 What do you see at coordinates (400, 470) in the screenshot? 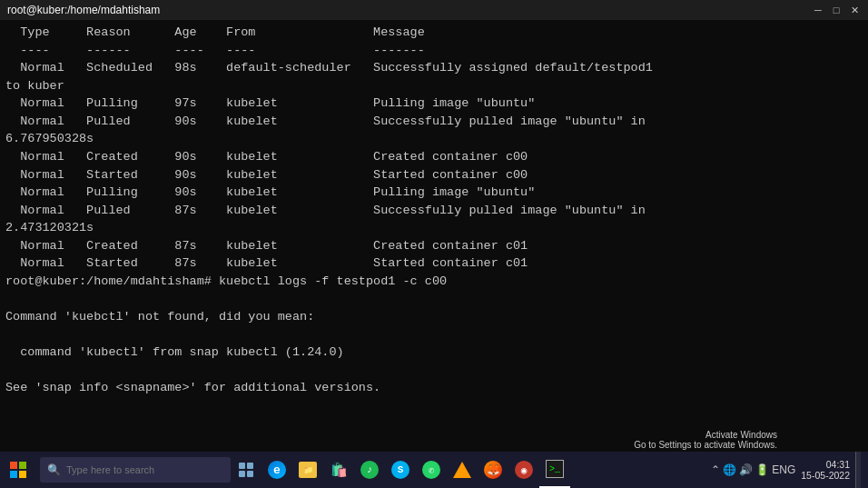
I see `skype-button: S` at bounding box center [400, 470].